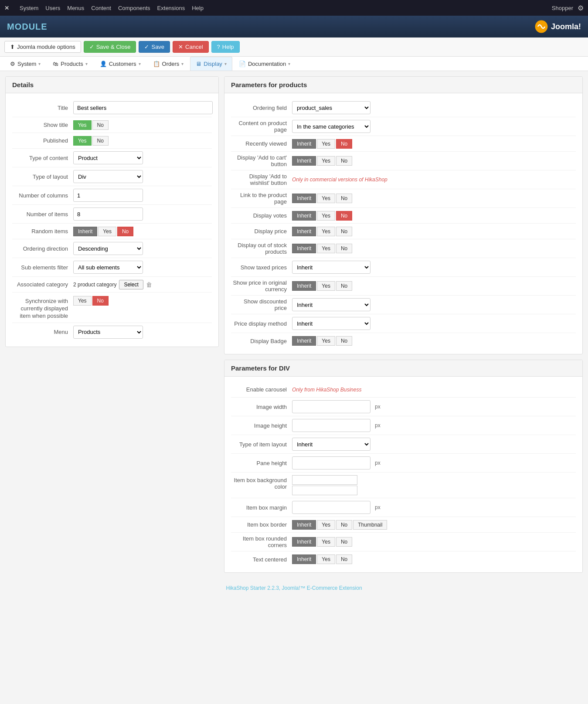 The height and width of the screenshot is (704, 588). Describe the element at coordinates (304, 231) in the screenshot. I see `price-inherit: Inherit` at that location.